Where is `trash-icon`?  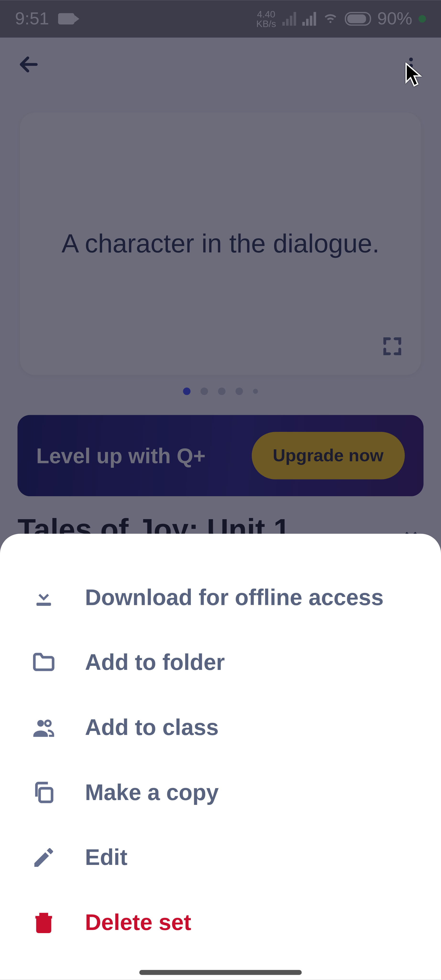 trash-icon is located at coordinates (44, 923).